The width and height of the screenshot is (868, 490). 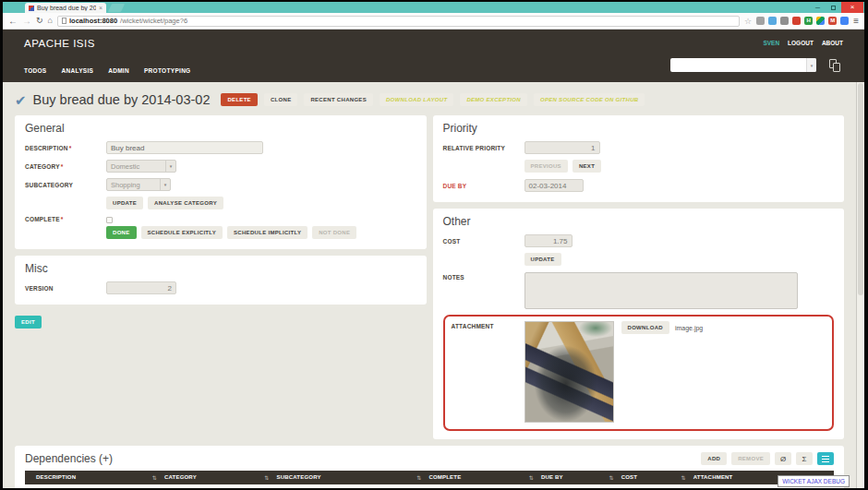 What do you see at coordinates (547, 166) in the screenshot?
I see `previous-button: PREVIOUS` at bounding box center [547, 166].